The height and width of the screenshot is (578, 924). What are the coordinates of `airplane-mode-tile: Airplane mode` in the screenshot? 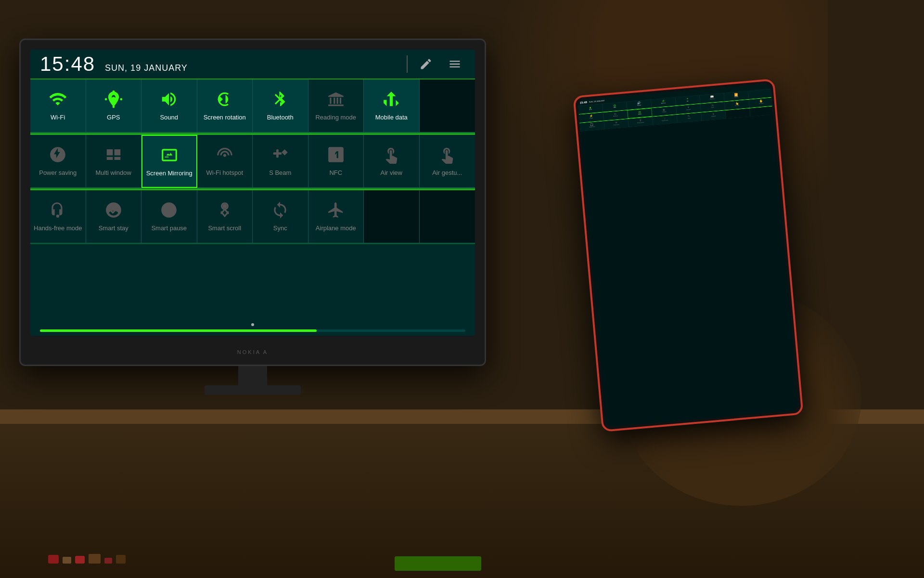 It's located at (336, 217).